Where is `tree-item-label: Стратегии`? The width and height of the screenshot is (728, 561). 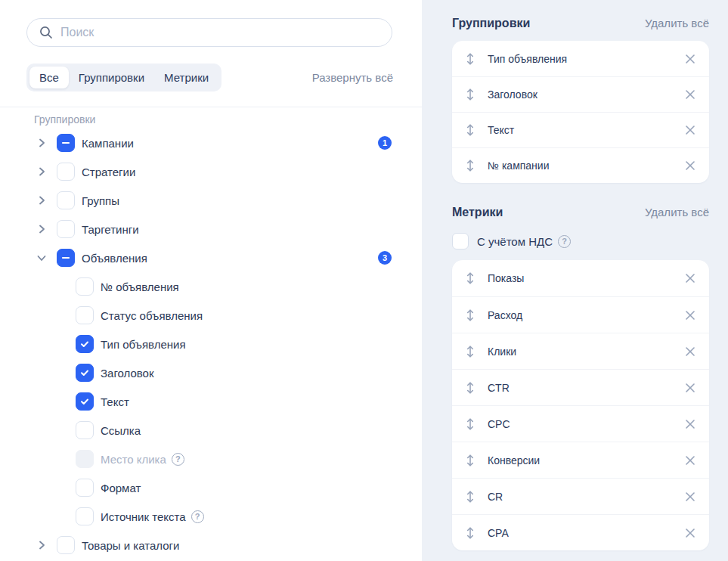
tree-item-label: Стратегии is located at coordinates (109, 172).